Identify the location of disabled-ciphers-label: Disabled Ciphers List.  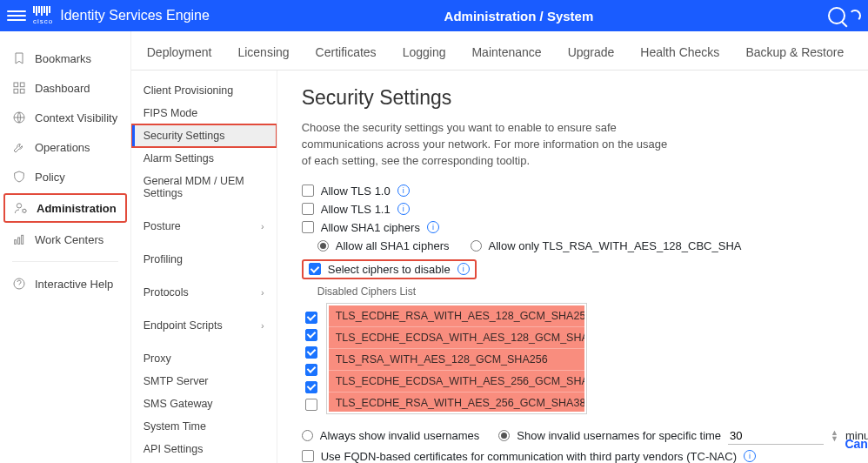
(584, 292).